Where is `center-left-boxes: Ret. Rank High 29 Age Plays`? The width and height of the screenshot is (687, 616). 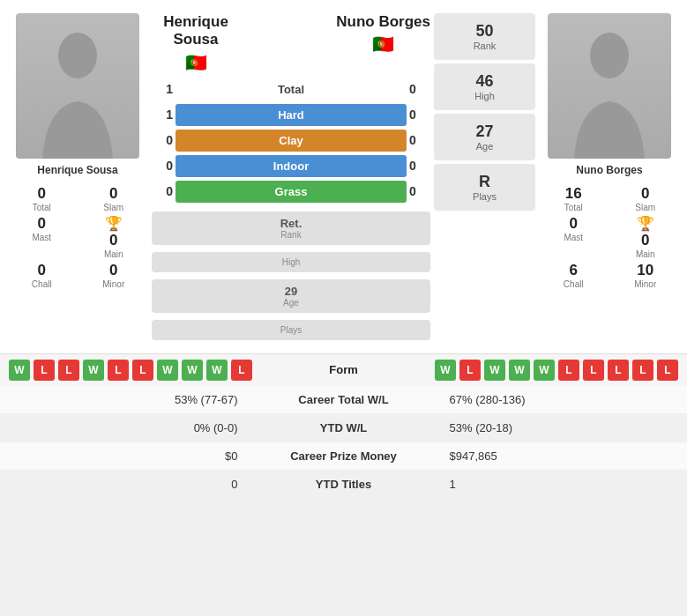 center-left-boxes: Ret. Rank High 29 Age Plays is located at coordinates (291, 278).